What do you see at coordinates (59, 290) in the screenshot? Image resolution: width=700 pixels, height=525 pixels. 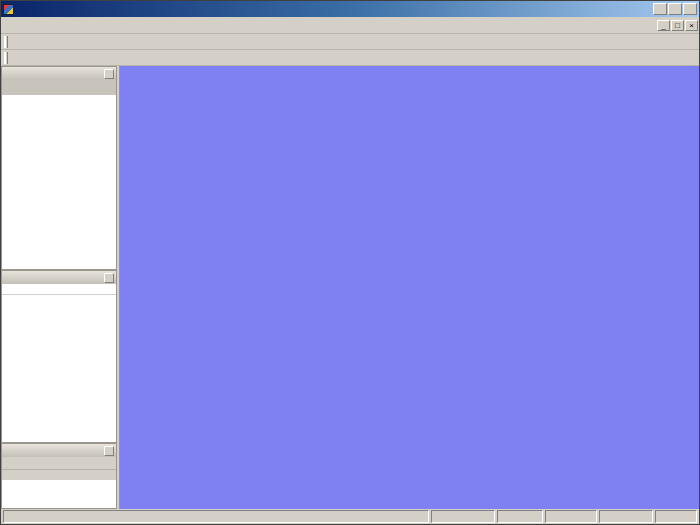 I see `properties-type-header` at bounding box center [59, 290].